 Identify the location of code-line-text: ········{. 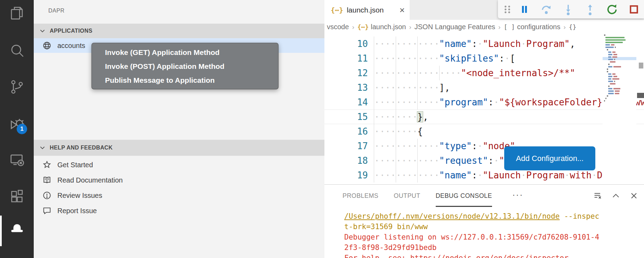
(399, 131).